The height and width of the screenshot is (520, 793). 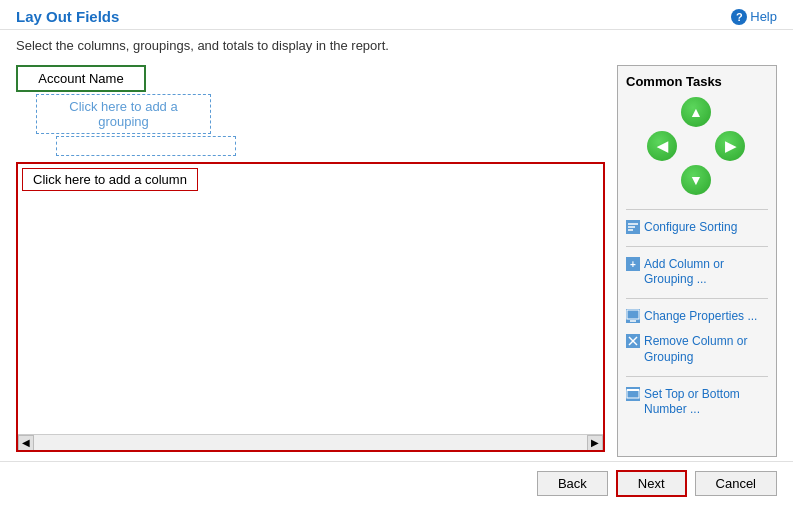 I want to click on scroll-right-btn: ▶, so click(x=595, y=443).